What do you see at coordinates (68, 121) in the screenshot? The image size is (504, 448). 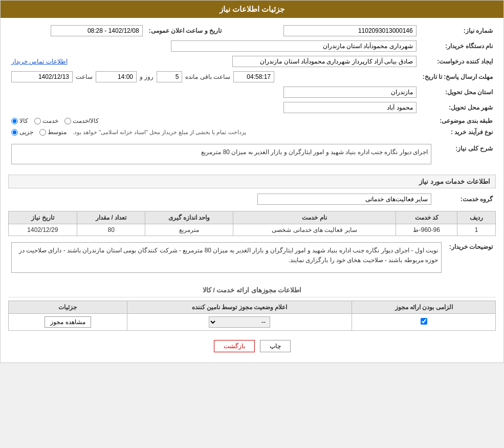 I see `category-radio3-input` at bounding box center [68, 121].